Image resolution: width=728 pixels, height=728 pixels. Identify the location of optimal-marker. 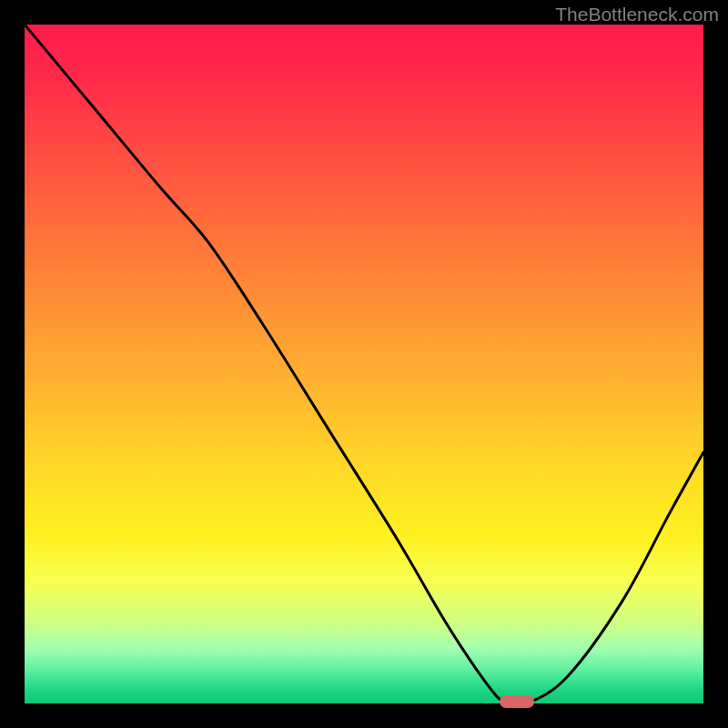
(517, 702).